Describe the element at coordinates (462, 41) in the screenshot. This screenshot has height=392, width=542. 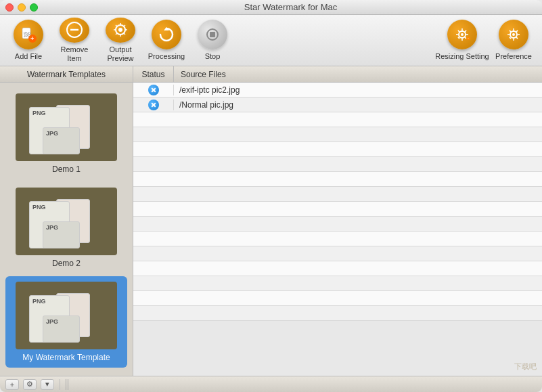
I see `resizing-setting-button: ↔ Resizing Setting` at that location.